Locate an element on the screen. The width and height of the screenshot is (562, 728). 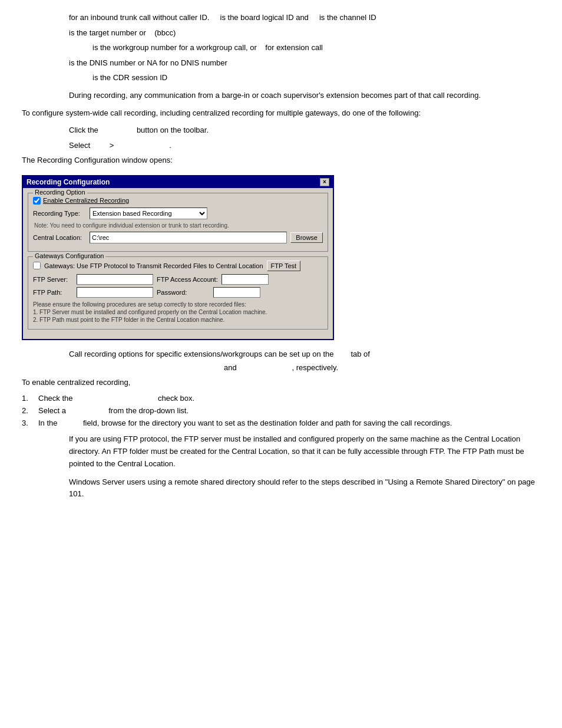
gateways-ftp-label: Gateways: Use FTP Protocol to Transmit R… is located at coordinates (154, 266).